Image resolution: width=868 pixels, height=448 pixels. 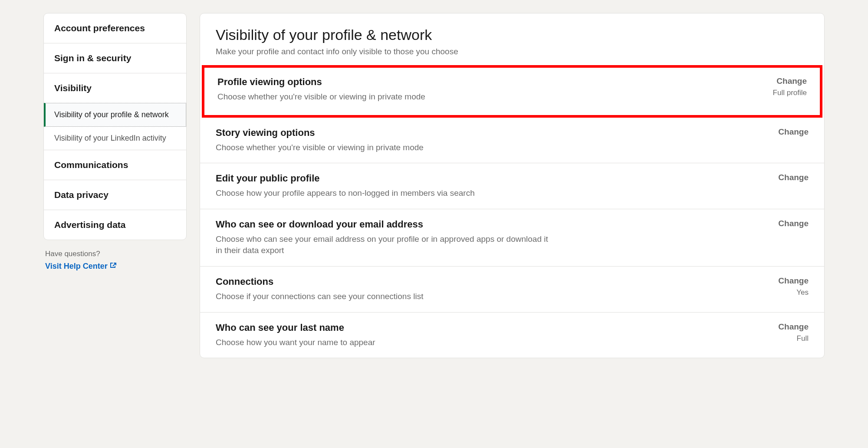 What do you see at coordinates (385, 282) in the screenshot?
I see `setting-title: Connections` at bounding box center [385, 282].